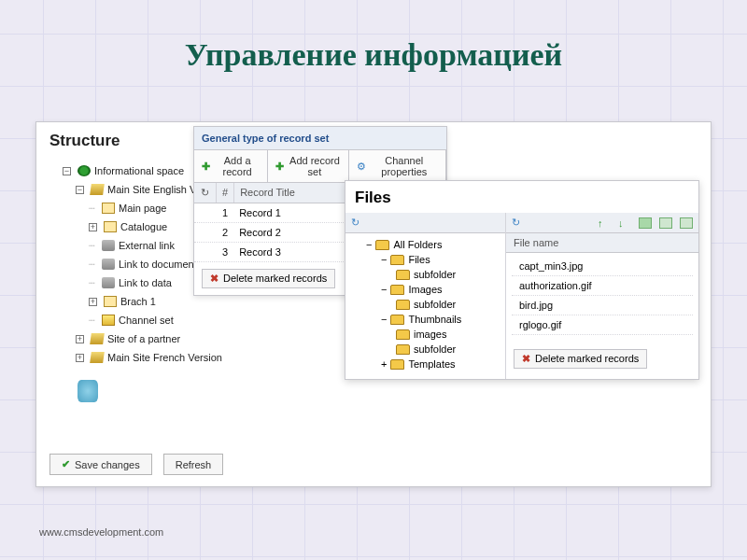 This screenshot has height=560, width=747. I want to click on tree-label: Thumbnails, so click(435, 319).